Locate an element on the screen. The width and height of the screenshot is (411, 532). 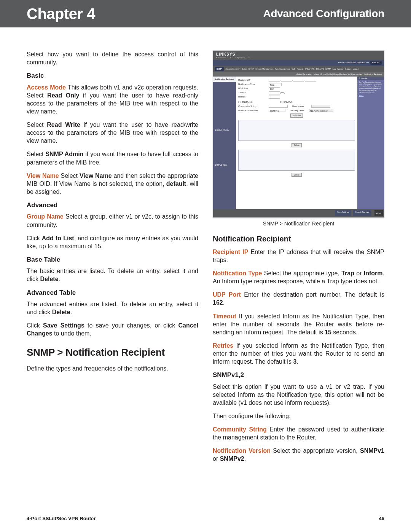
snmpv12-list is located at coordinates (297, 130).